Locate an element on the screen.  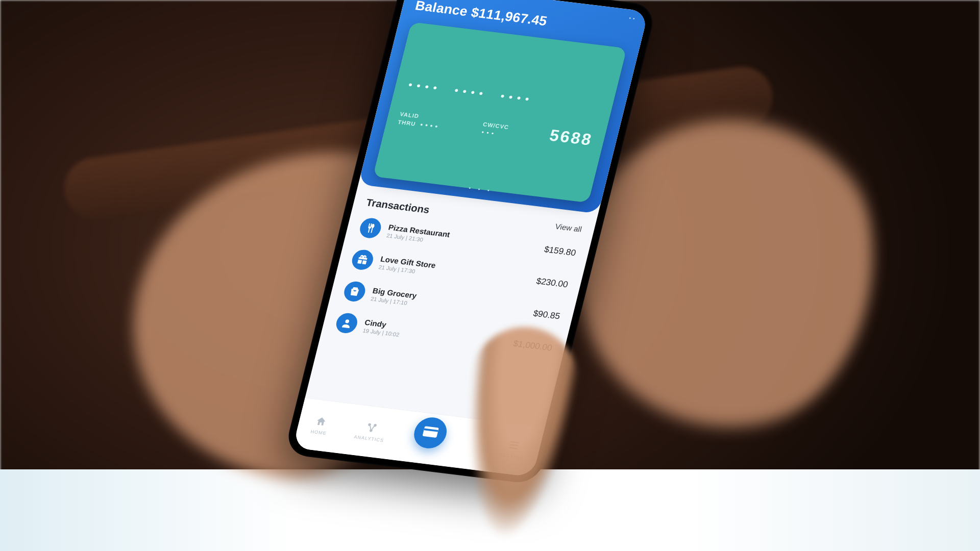
thru-value: •••• is located at coordinates (430, 126).